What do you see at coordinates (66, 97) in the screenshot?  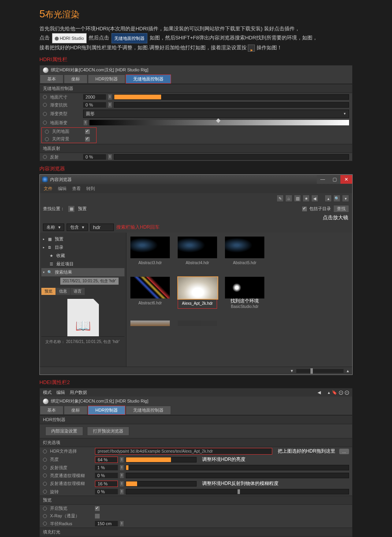 I see `lbl-ground-size: 地面尺寸` at bounding box center [66, 97].